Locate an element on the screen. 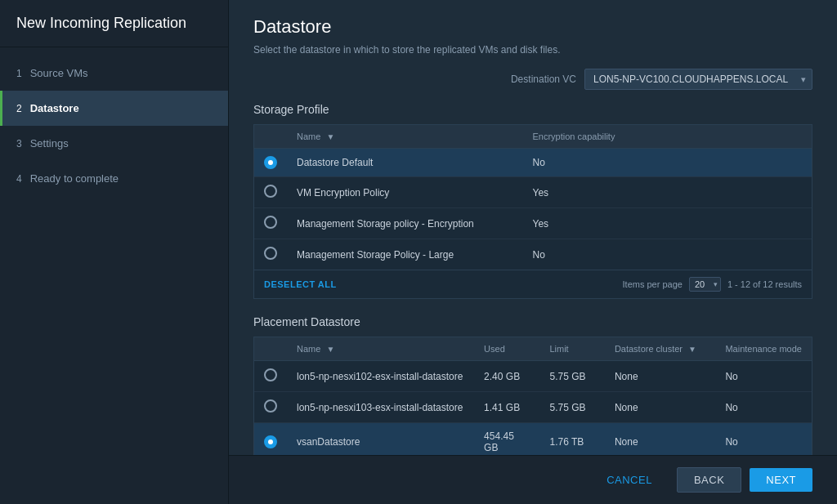 The height and width of the screenshot is (504, 837). step-num-2: 2 is located at coordinates (20, 109).